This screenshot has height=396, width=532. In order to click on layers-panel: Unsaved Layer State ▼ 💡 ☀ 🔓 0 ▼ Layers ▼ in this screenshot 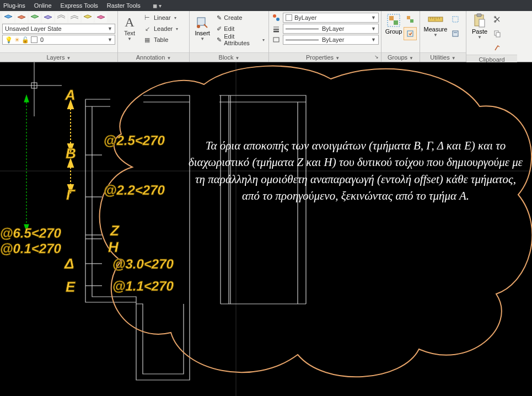, I will do `click(59, 36)`.